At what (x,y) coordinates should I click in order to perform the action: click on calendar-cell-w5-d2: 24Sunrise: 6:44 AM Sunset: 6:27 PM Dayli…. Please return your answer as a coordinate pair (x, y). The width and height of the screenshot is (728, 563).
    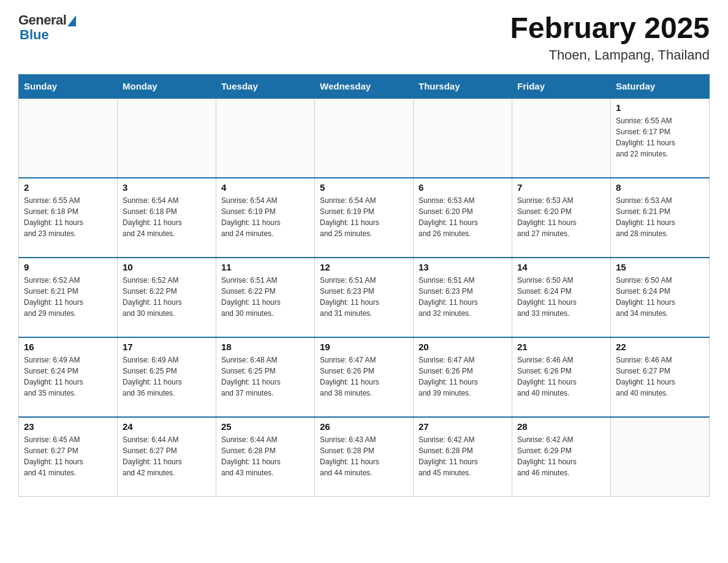
    Looking at the image, I should click on (167, 457).